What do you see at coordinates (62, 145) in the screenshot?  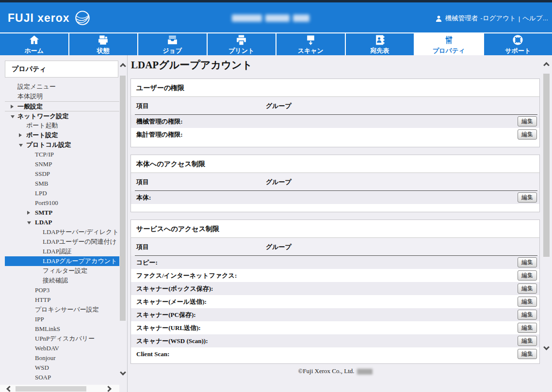 I see `sidebar-item-protocol-settings: プロトコル設定` at bounding box center [62, 145].